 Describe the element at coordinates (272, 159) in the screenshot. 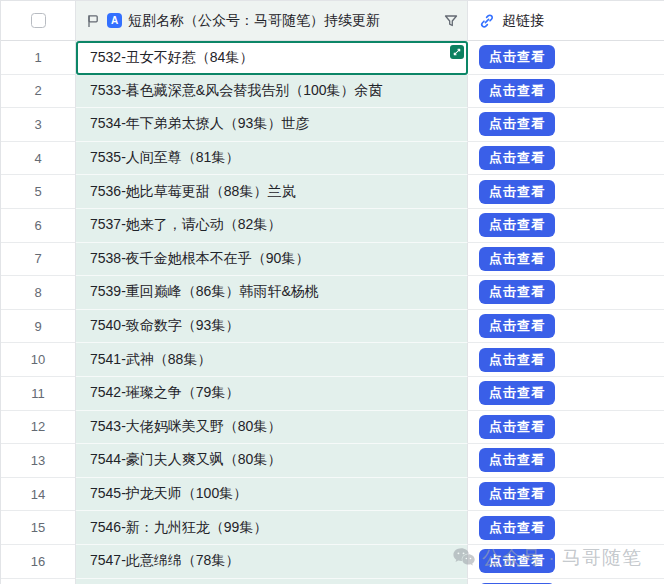

I see `drama-title-cell: 7535-人间至尊（81集）` at that location.